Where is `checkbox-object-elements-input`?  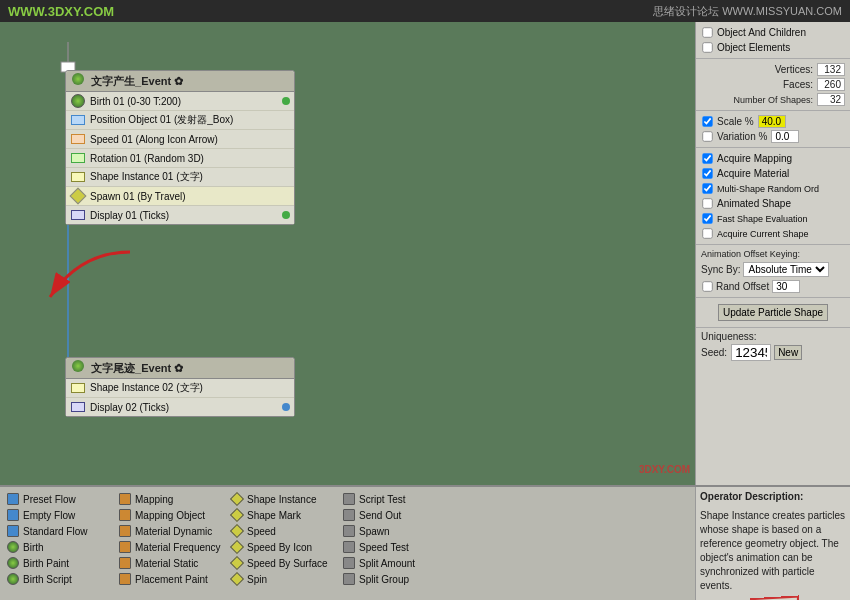
checkbox-object-elements-input is located at coordinates (707, 47).